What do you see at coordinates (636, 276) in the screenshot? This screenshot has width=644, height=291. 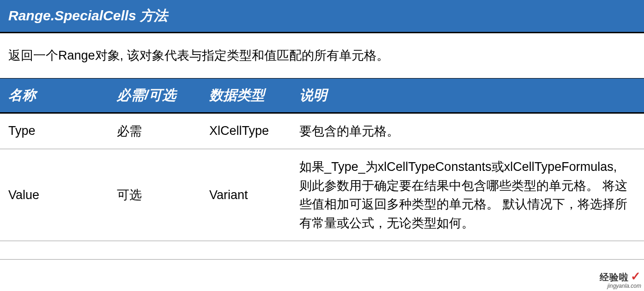 I see `check-icon: ✓` at bounding box center [636, 276].